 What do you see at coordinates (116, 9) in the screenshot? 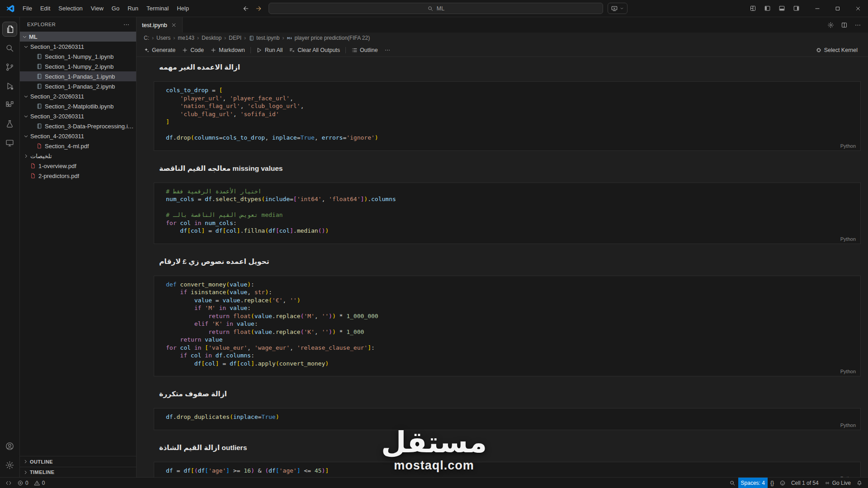
I see `menu-go: Go` at bounding box center [116, 9].